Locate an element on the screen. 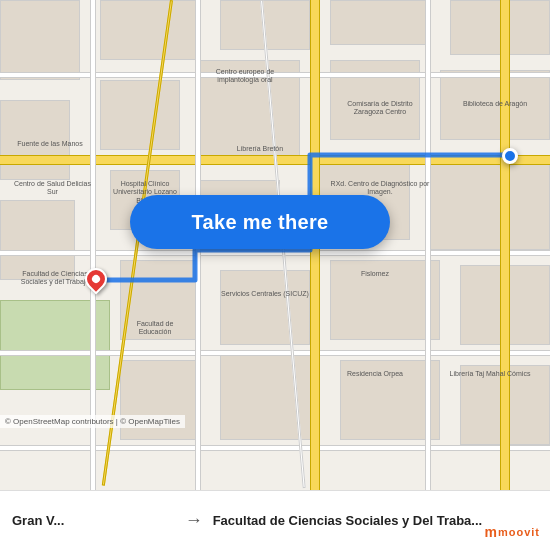  origin-dot is located at coordinates (510, 156).